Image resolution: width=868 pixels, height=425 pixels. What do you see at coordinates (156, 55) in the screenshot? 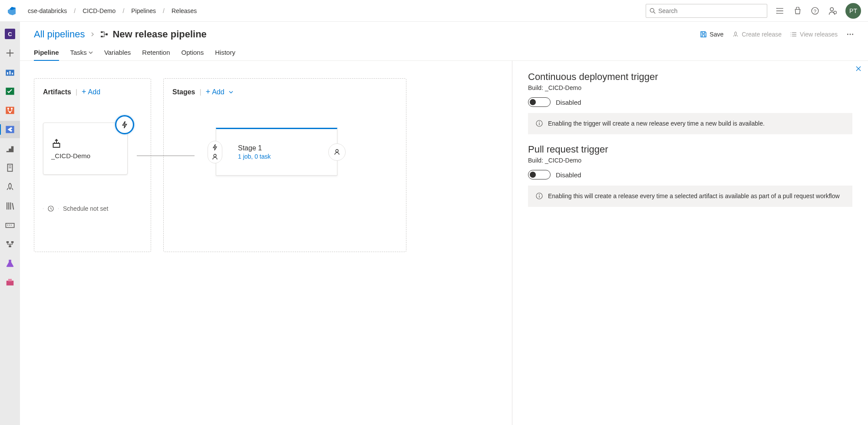
I see `tab-retention: Retention` at bounding box center [156, 55].